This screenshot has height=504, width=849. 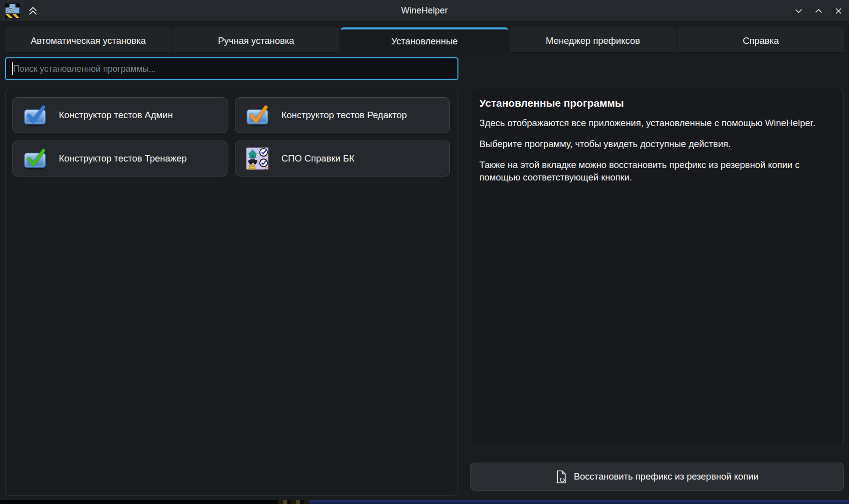 I want to click on tab-label: Менеджер префиксов, so click(x=593, y=41).